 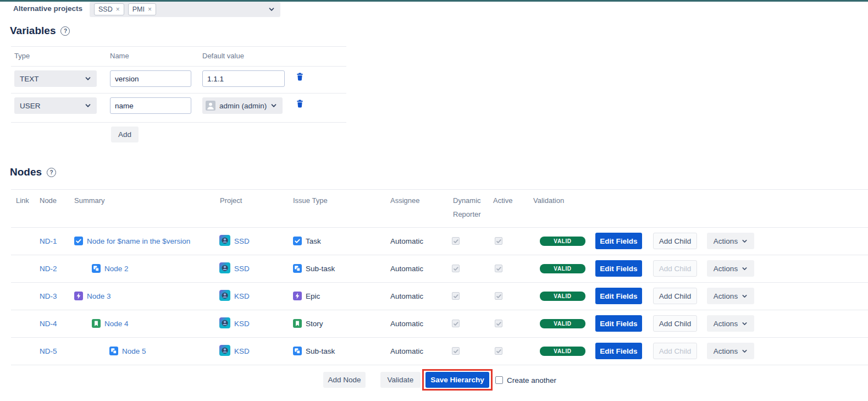 What do you see at coordinates (139, 241) in the screenshot?
I see `node-summary-link: Node for $name in the $version` at bounding box center [139, 241].